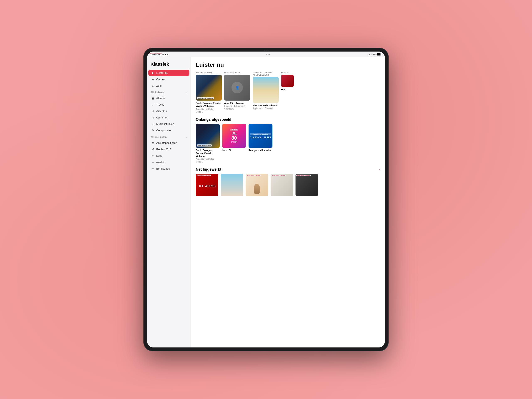  What do you see at coordinates (207, 185) in the screenshot?
I see `updated-art-theworks: Apple Music Classical THE WORKS` at bounding box center [207, 185].